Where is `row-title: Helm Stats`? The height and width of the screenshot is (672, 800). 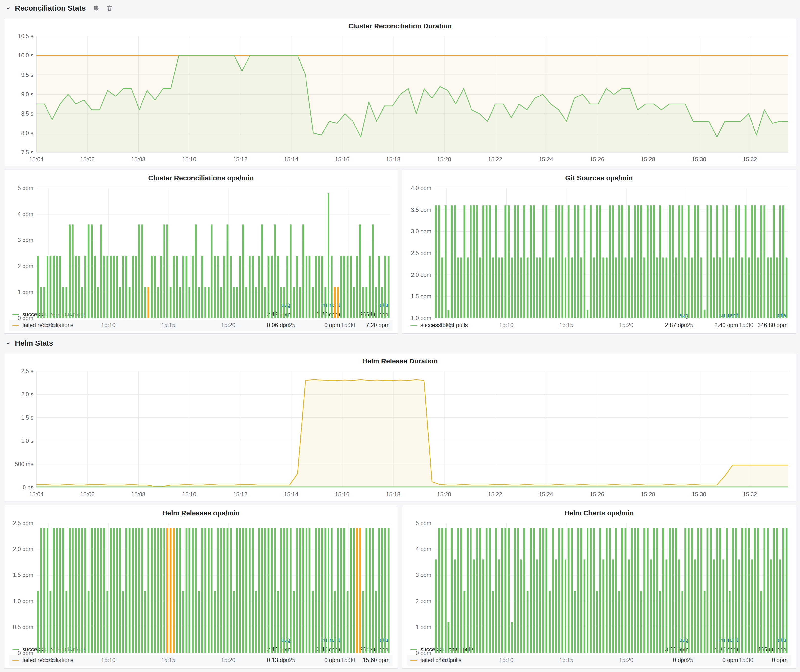
row-title: Helm Stats is located at coordinates (34, 343).